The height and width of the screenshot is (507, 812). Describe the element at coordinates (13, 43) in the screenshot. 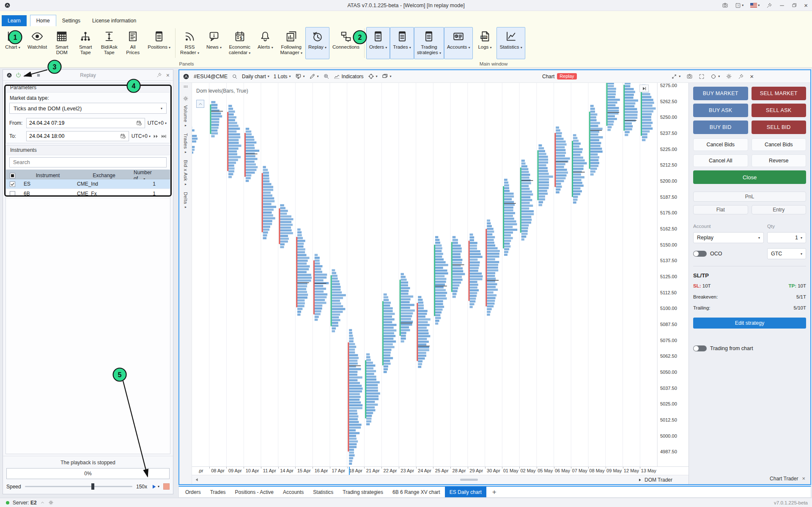

I see `ribbon-chart-button: Chart ▾` at that location.